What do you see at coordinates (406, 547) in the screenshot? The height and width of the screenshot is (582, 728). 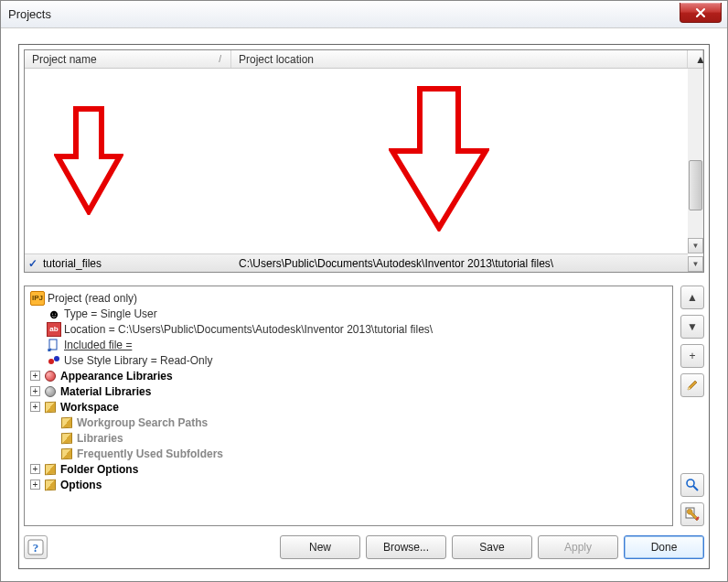 I see `browse-button-label: Browse...` at bounding box center [406, 547].